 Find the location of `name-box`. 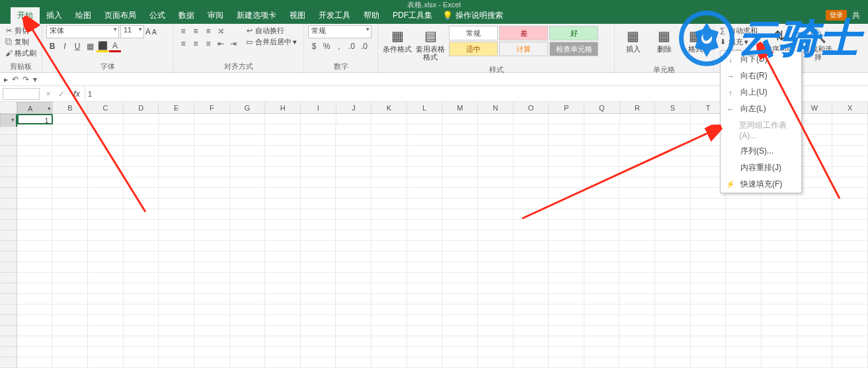

name-box is located at coordinates (21, 94).